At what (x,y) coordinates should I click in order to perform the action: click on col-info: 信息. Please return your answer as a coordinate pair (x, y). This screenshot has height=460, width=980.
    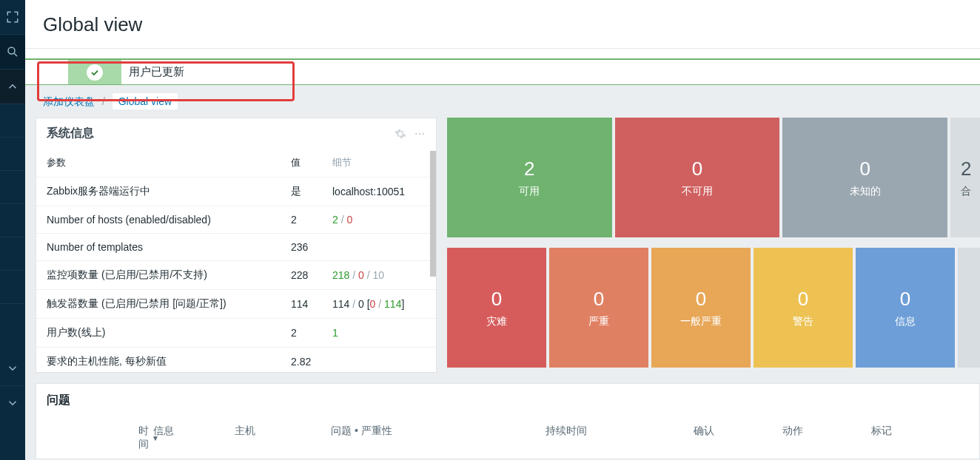
    Looking at the image, I should click on (187, 438).